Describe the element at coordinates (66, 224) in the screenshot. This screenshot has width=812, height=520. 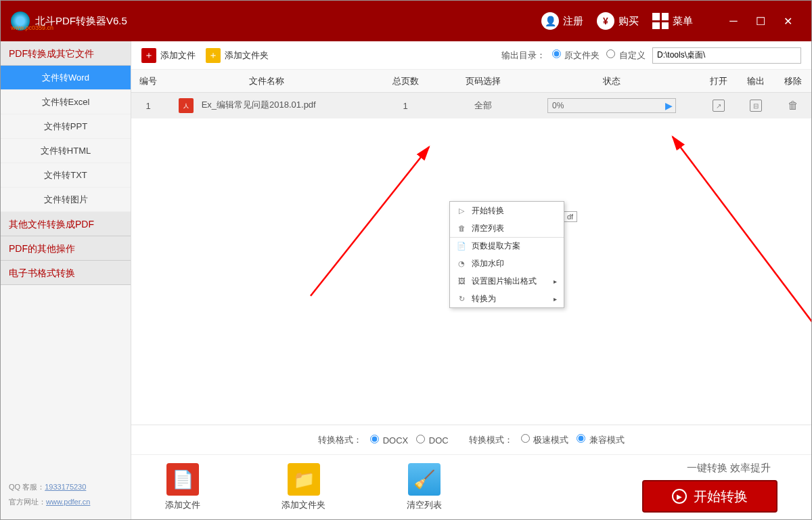
I see `sidebar-group-other-to-pdf: 其他文件转换成PDF` at that location.